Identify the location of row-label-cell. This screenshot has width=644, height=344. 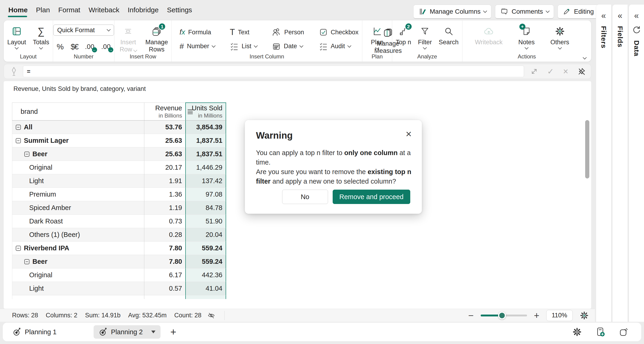
(78, 297).